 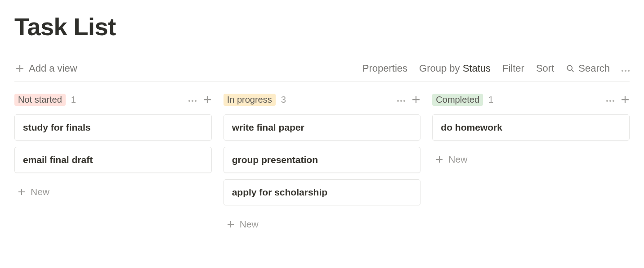 What do you see at coordinates (322, 127) in the screenshot?
I see `card: write final paper` at bounding box center [322, 127].